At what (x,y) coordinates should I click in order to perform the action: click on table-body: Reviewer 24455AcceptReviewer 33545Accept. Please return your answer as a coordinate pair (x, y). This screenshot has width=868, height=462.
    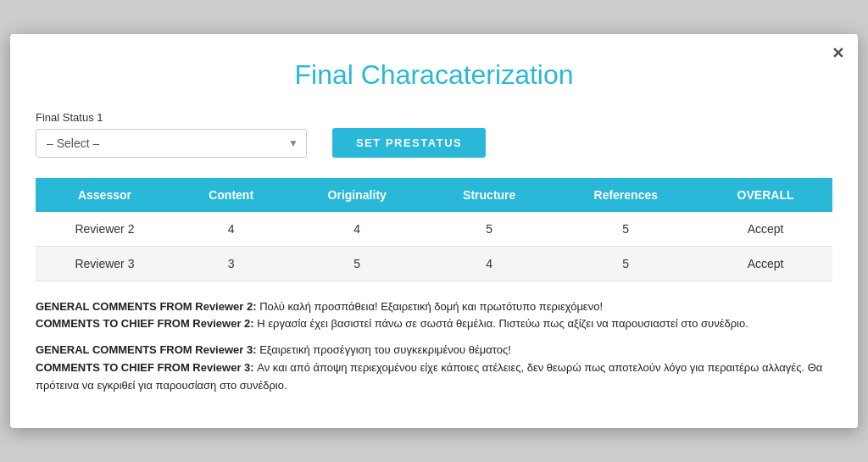
    Looking at the image, I should click on (434, 247).